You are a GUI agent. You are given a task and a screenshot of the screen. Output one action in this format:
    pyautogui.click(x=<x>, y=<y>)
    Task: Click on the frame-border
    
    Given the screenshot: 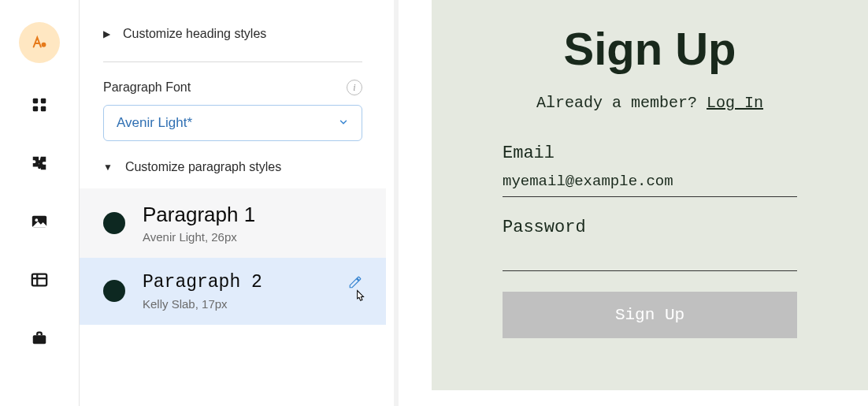 What is the action you would take?
    pyautogui.click(x=396, y=203)
    